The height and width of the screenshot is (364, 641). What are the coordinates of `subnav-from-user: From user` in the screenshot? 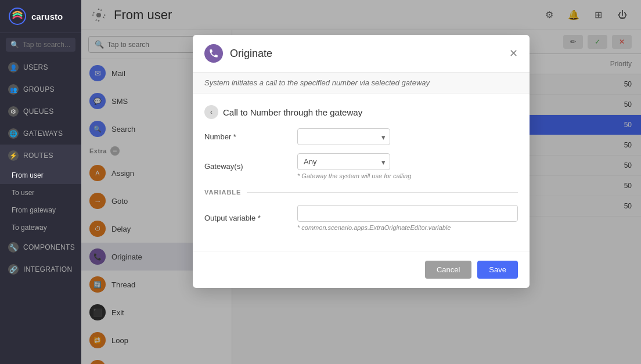 It's located at (41, 175).